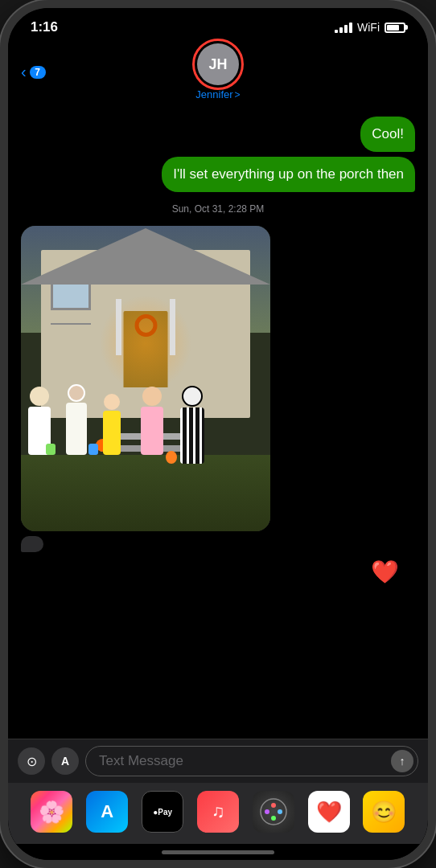 Image resolution: width=436 pixels, height=868 pixels. I want to click on text-input-wrap: Text Message ↑, so click(252, 761).